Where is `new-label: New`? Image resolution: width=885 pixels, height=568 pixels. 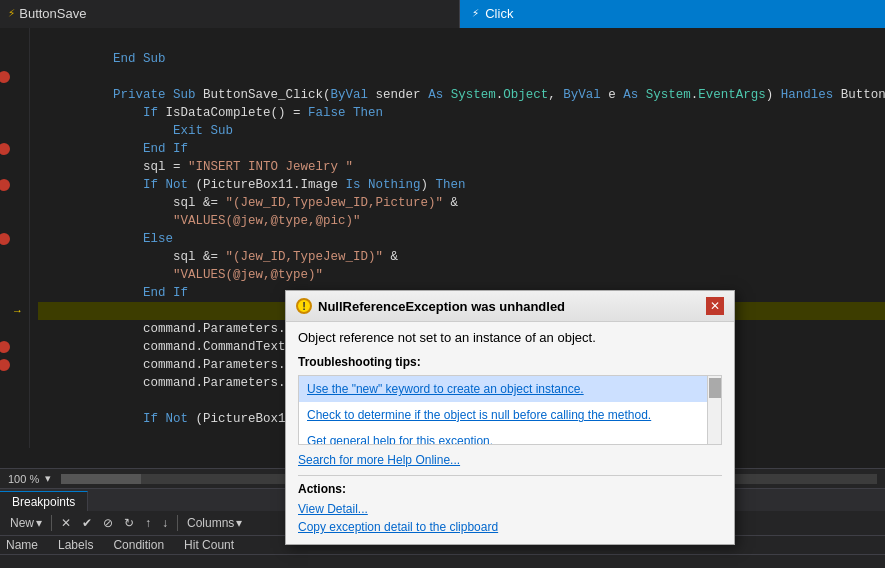 new-label: New is located at coordinates (22, 523).